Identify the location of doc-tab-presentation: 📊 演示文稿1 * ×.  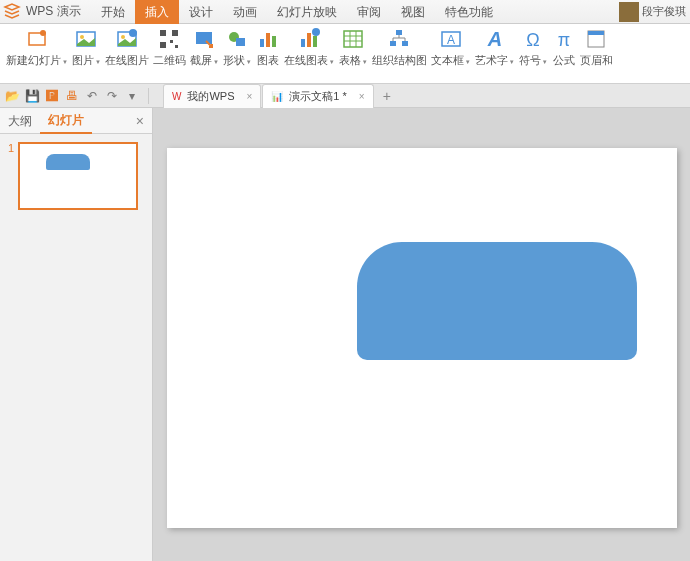
(318, 96).